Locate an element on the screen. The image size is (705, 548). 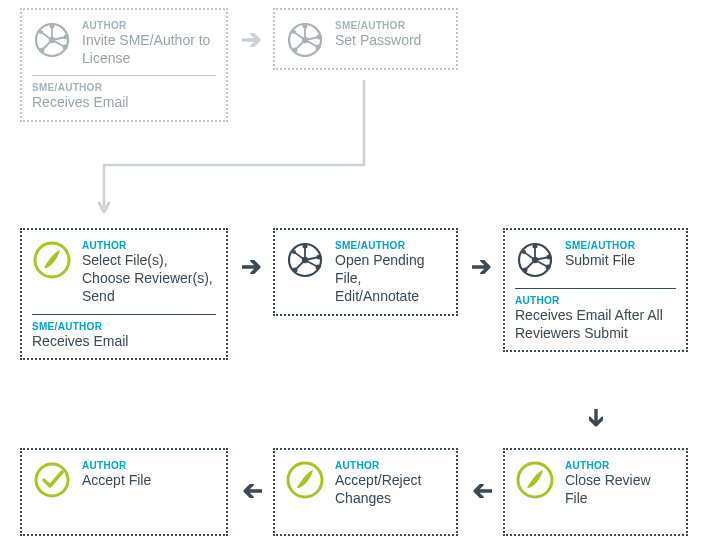
check-icon is located at coordinates (52, 480).